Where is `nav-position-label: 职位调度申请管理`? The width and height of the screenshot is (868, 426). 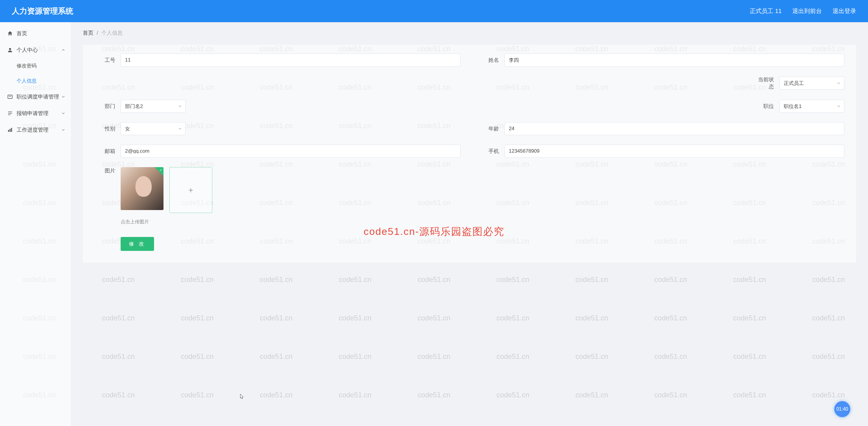 nav-position-label: 职位调度申请管理 is located at coordinates (38, 96).